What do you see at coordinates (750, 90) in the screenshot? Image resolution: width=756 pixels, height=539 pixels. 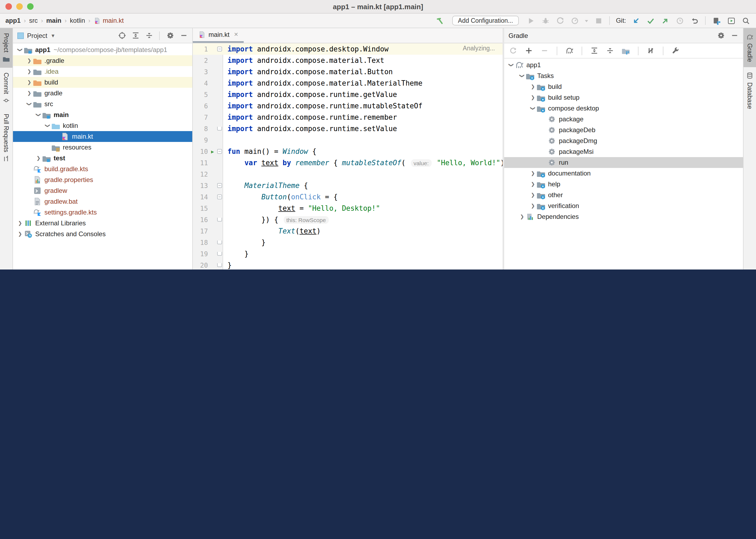 I see `stripe-button-database: Database` at bounding box center [750, 90].